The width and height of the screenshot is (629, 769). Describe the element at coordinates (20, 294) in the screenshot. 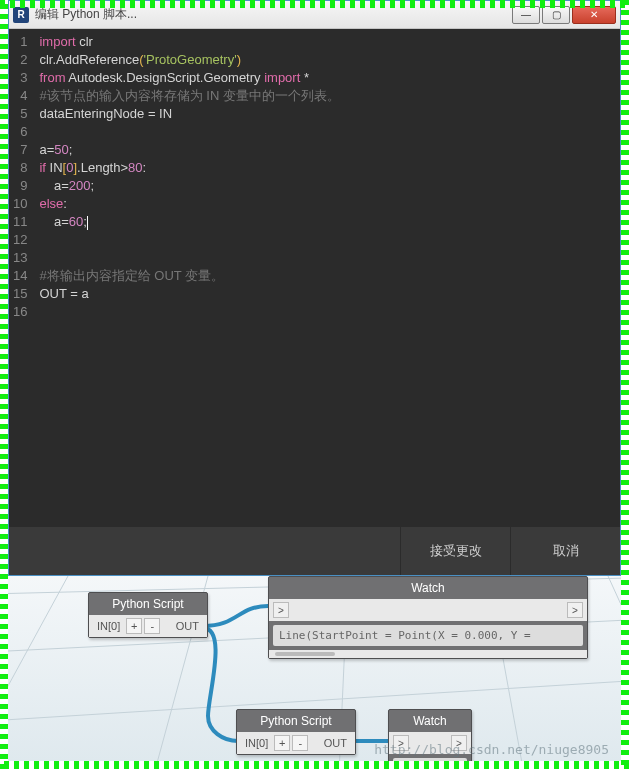

I see `line-number: 15` at that location.